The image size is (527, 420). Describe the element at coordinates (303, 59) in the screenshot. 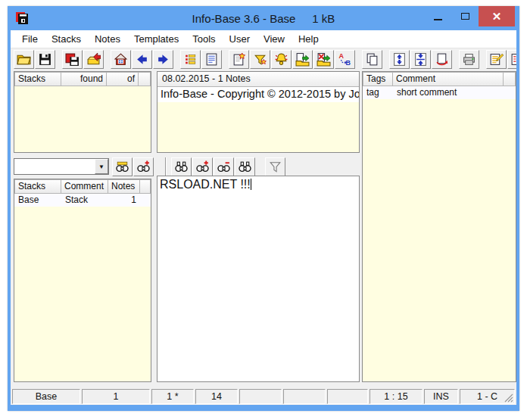

I see `export-note-button` at that location.